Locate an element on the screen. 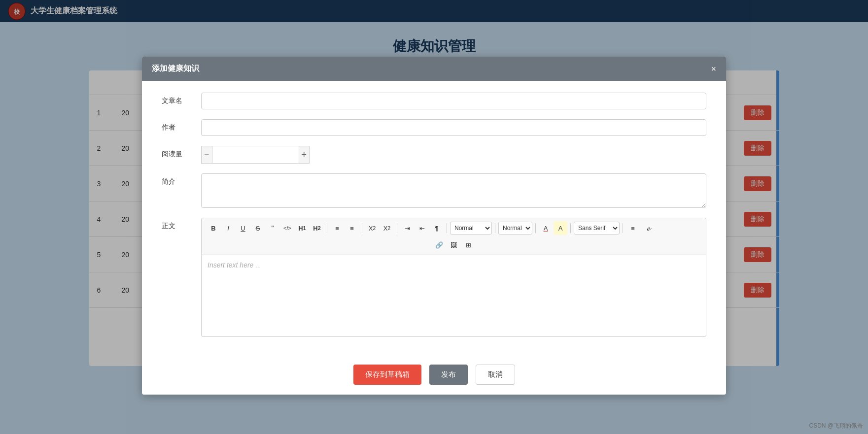 The width and height of the screenshot is (868, 434). author-row: 作者 is located at coordinates (434, 128).